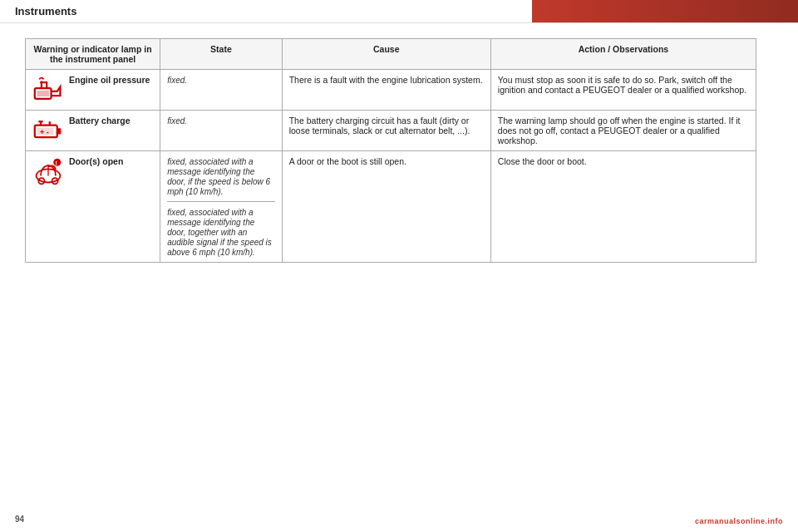  What do you see at coordinates (93, 55) in the screenshot?
I see `col-header-warning: Warning or indicator lamp in the instrum…` at bounding box center [93, 55].